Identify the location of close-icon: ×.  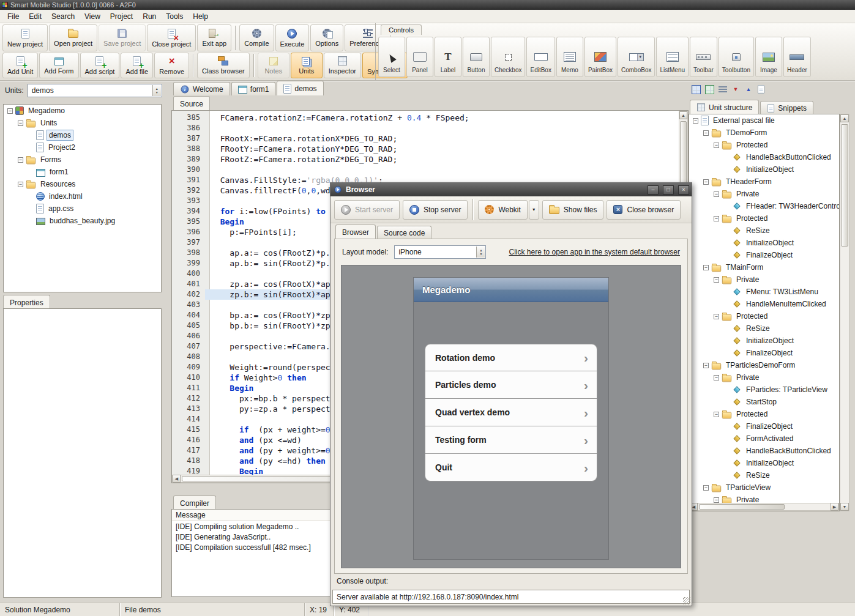
(684, 190).